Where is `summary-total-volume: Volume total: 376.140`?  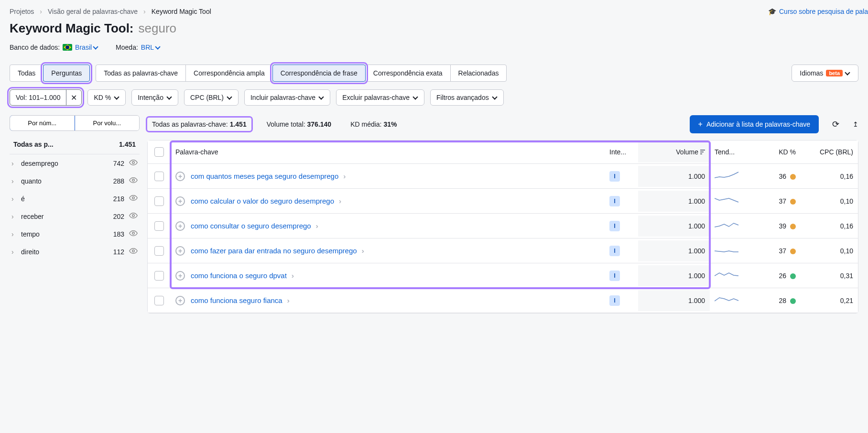
summary-total-volume: Volume total: 376.140 is located at coordinates (299, 124).